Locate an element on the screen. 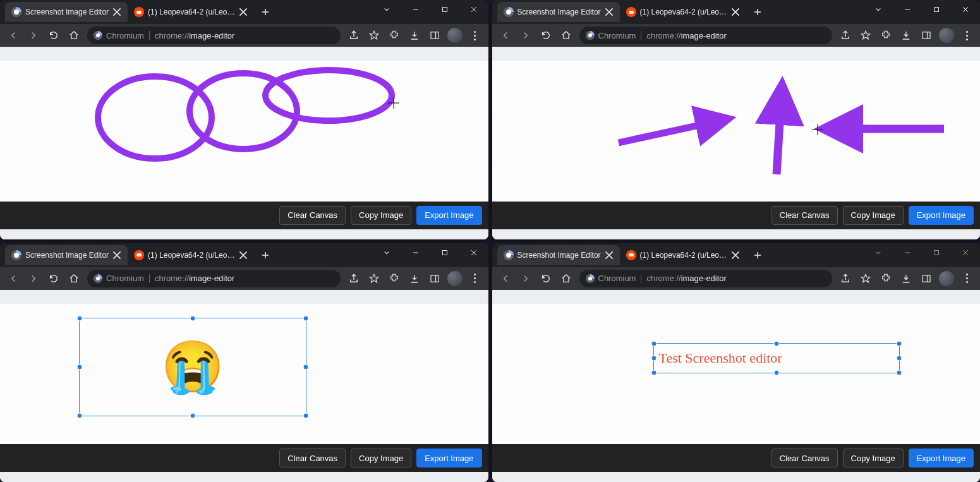  resize-handle-sw is located at coordinates (80, 416).